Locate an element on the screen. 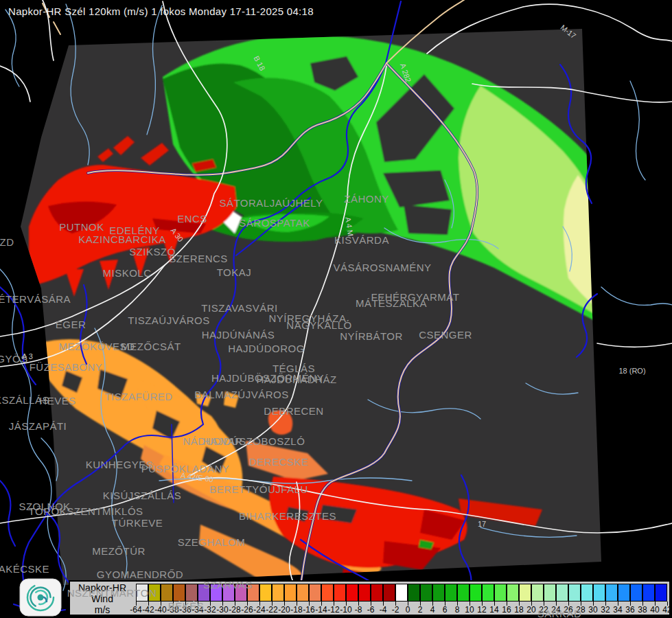 This screenshot has height=618, width=672. city-label: HAJDÚHADHÁZ is located at coordinates (297, 379).